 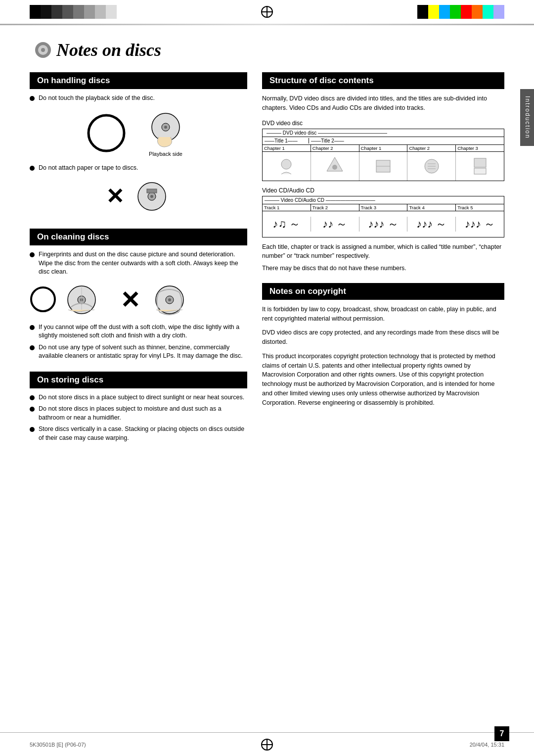 What do you see at coordinates (267, 50) in the screenshot?
I see `page-title-area: Notes on discs` at bounding box center [267, 50].